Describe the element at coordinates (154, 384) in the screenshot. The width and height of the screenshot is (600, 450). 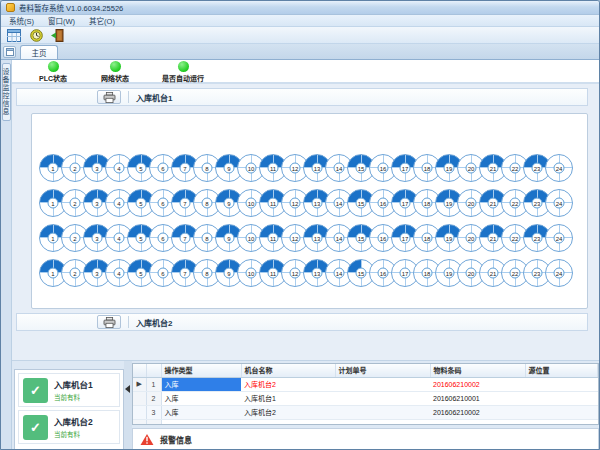
I see `table-cell: 1` at that location.